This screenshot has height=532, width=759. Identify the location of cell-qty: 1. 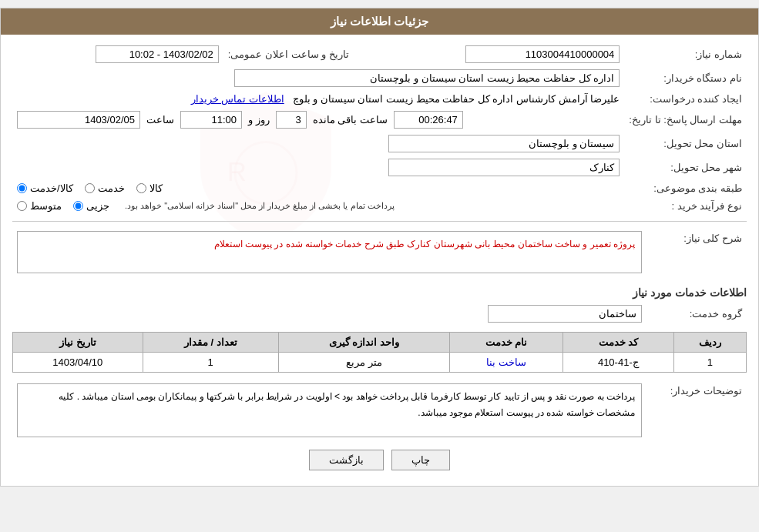
(210, 362).